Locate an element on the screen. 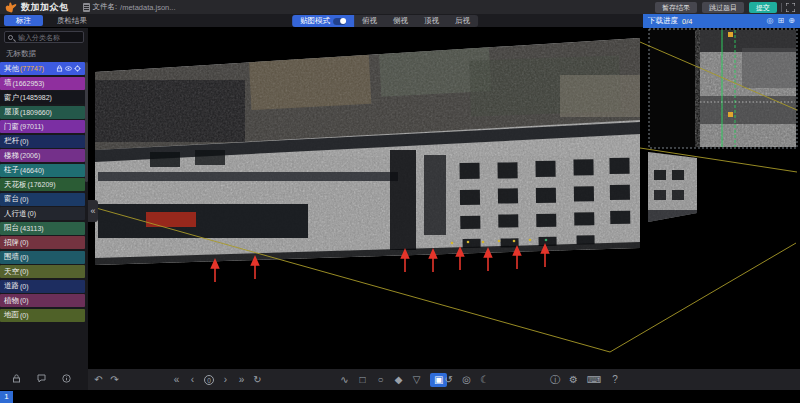 The image size is (800, 403). minimap-handle-top is located at coordinates (730, 34).